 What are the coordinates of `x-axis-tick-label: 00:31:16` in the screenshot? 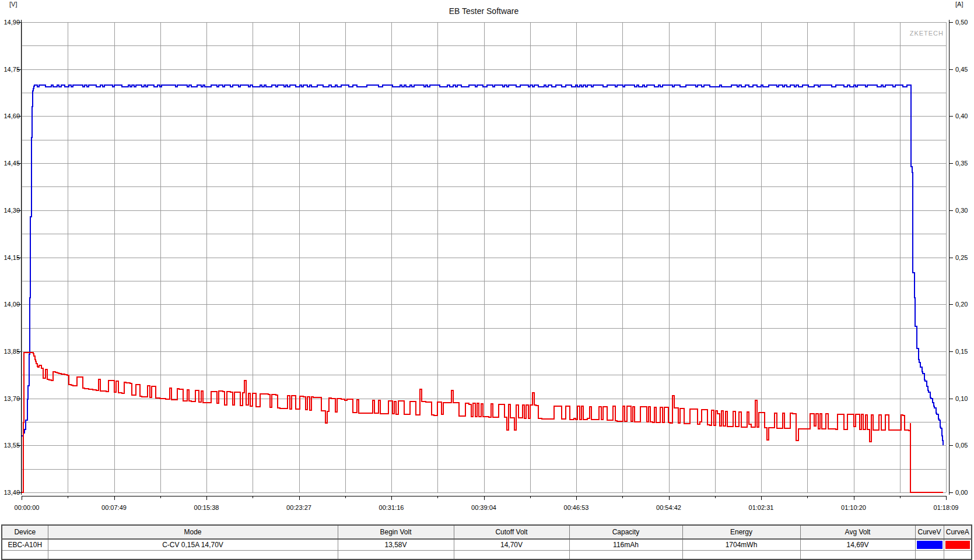 It's located at (391, 508).